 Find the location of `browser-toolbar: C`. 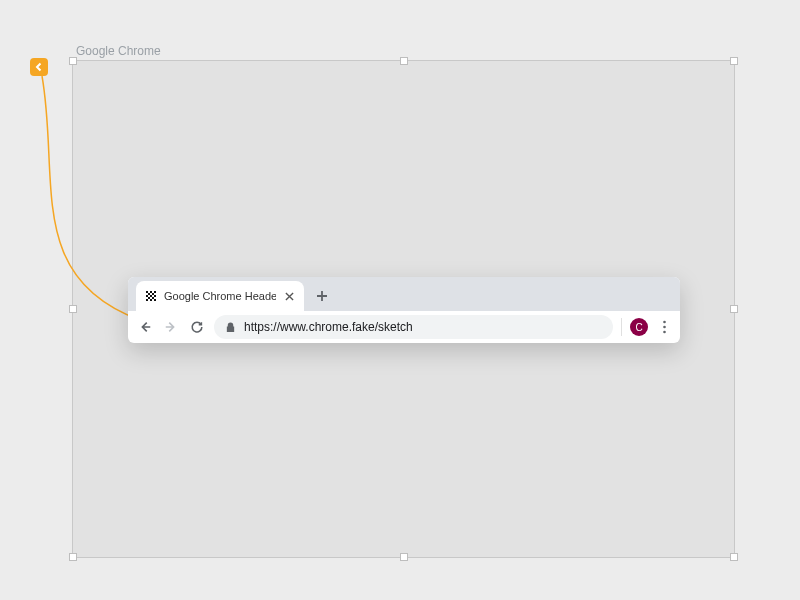

browser-toolbar: C is located at coordinates (404, 327).